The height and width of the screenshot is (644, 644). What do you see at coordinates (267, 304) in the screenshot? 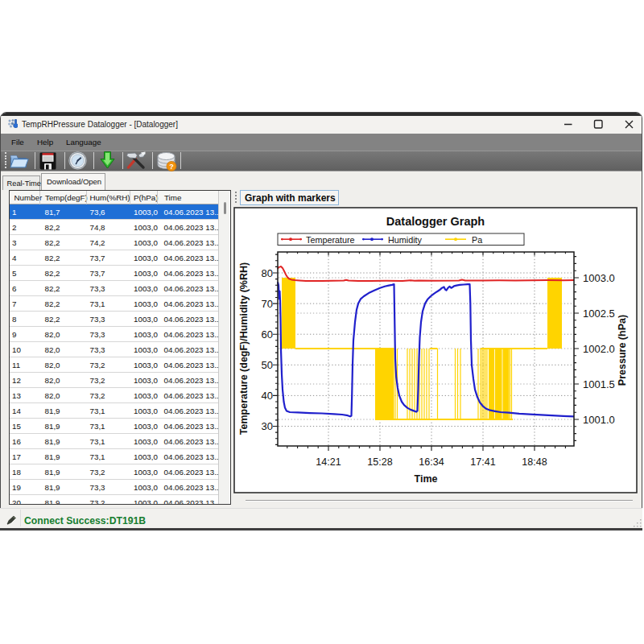
I see `svg-text: 70` at bounding box center [267, 304].